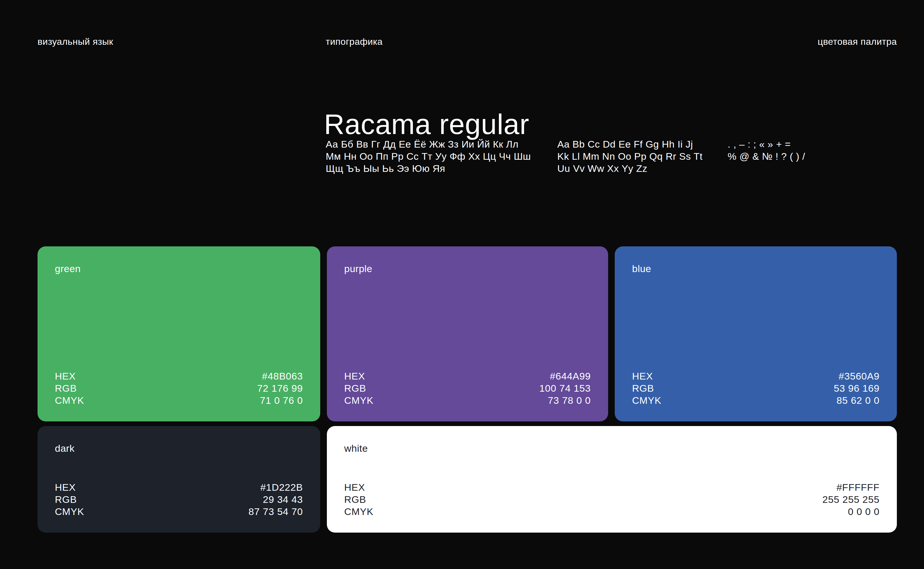 This screenshot has width=924, height=569. What do you see at coordinates (851, 499) in the screenshot?
I see `rgb-value: 255 255 255` at bounding box center [851, 499].